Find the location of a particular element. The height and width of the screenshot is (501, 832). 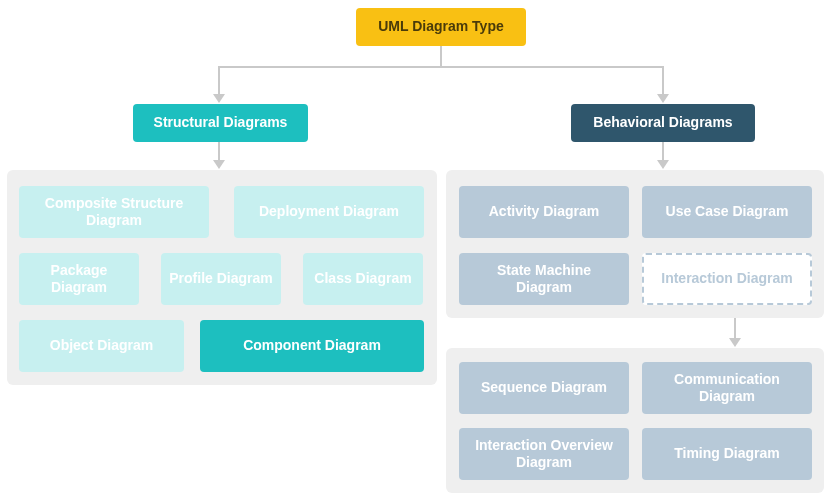

leaf-label: Component Diagram is located at coordinates (312, 346).